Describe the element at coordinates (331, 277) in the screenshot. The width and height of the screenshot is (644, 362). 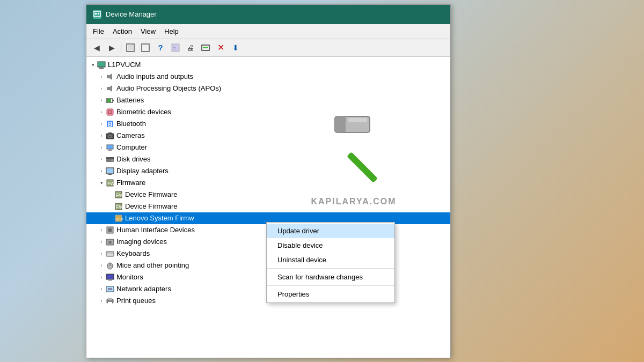
I see `ctx-scan-hardware: Scan for hardware changes` at that location.